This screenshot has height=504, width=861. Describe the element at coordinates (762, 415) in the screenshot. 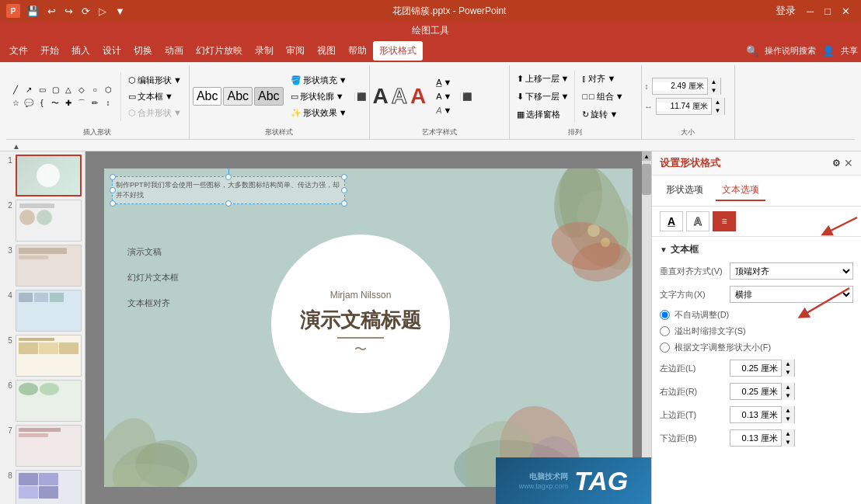

I see `top-margin-spinner: 0.13 厘米 ▲ ▼` at that location.